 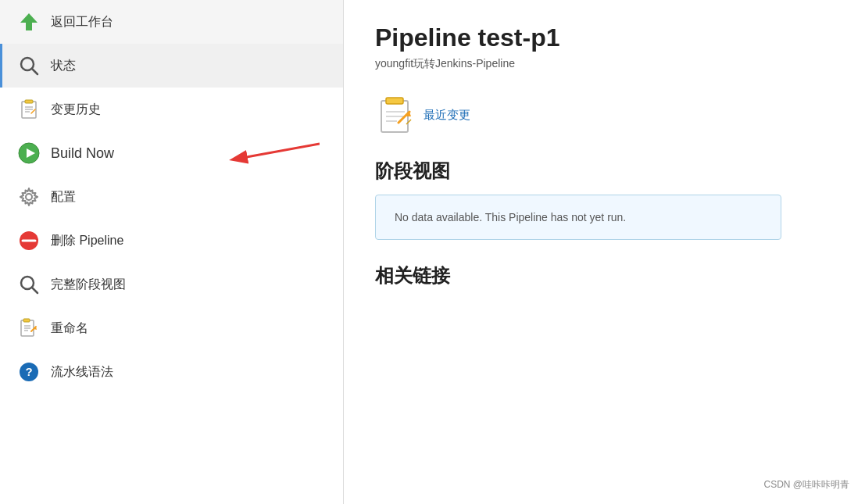 I want to click on recent-changes-link: 最近变更, so click(x=447, y=116).